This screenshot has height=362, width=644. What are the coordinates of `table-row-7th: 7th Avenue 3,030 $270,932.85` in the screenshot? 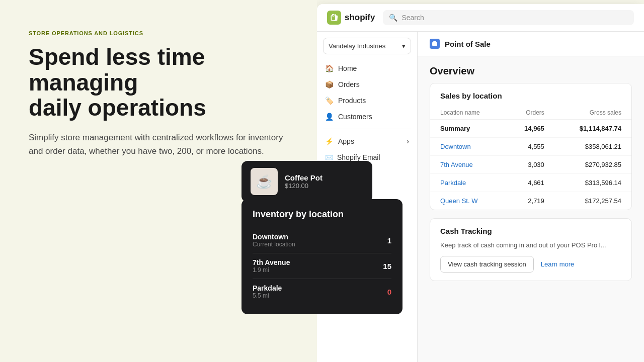 It's located at (531, 165).